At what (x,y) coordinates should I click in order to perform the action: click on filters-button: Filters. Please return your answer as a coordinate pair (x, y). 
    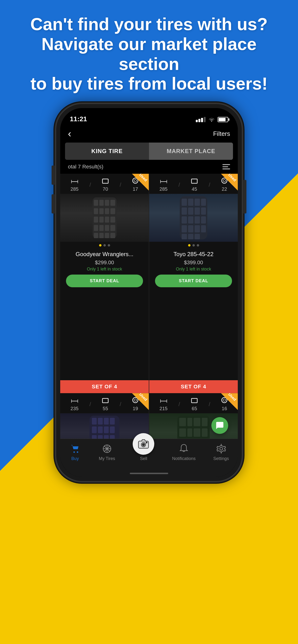
    Looking at the image, I should click on (222, 134).